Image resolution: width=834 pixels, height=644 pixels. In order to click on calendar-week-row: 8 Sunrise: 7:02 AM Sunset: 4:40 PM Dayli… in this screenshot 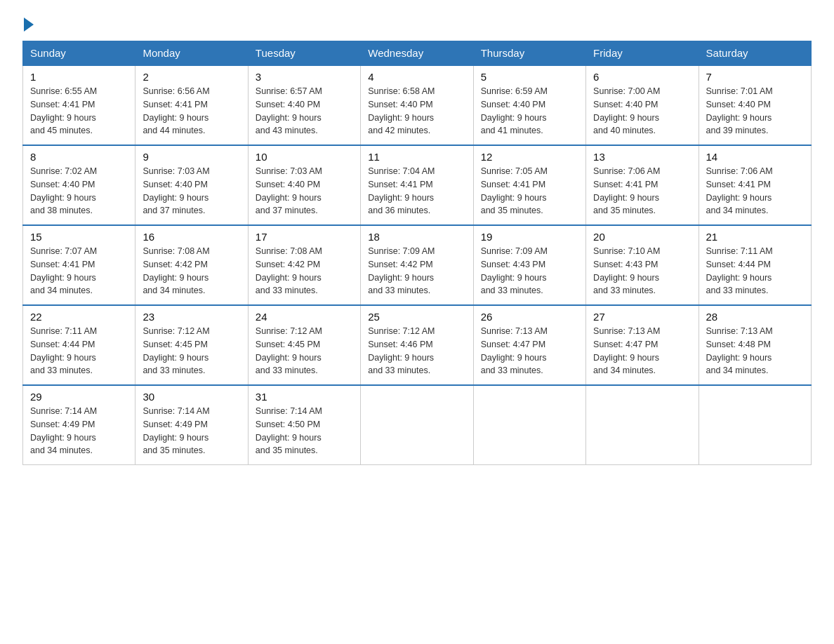, I will do `click(417, 185)`.